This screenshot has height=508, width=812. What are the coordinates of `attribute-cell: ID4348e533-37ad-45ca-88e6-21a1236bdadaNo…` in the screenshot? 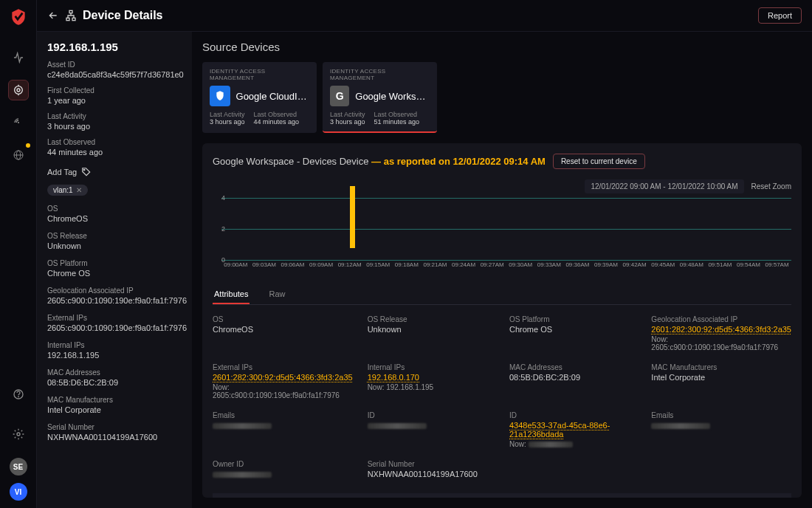 It's located at (573, 430).